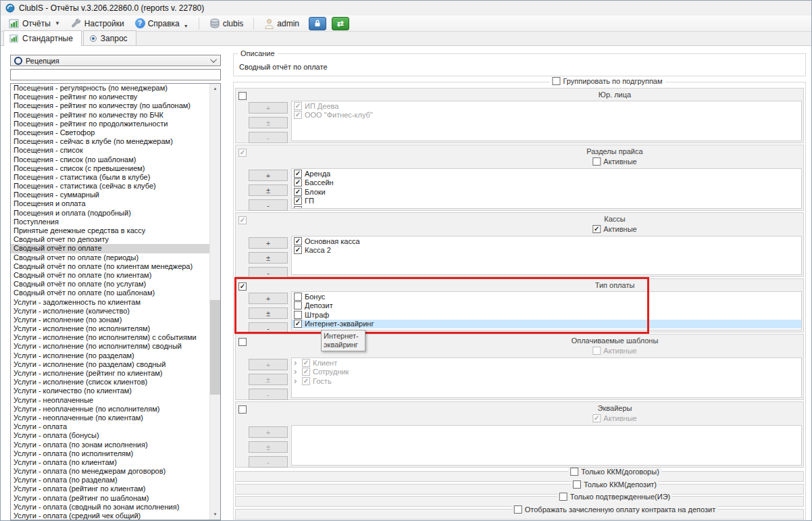  What do you see at coordinates (116, 115) in the screenshot?
I see `report-list-item: Посещения - рейтинг по количеству по БЧК` at bounding box center [116, 115].